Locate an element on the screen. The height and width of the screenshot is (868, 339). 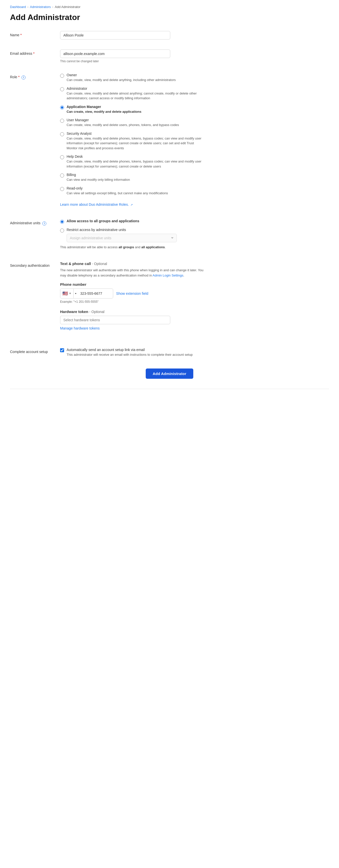
role-label-security-analyst: Security Analyst is located at coordinates (136, 133).